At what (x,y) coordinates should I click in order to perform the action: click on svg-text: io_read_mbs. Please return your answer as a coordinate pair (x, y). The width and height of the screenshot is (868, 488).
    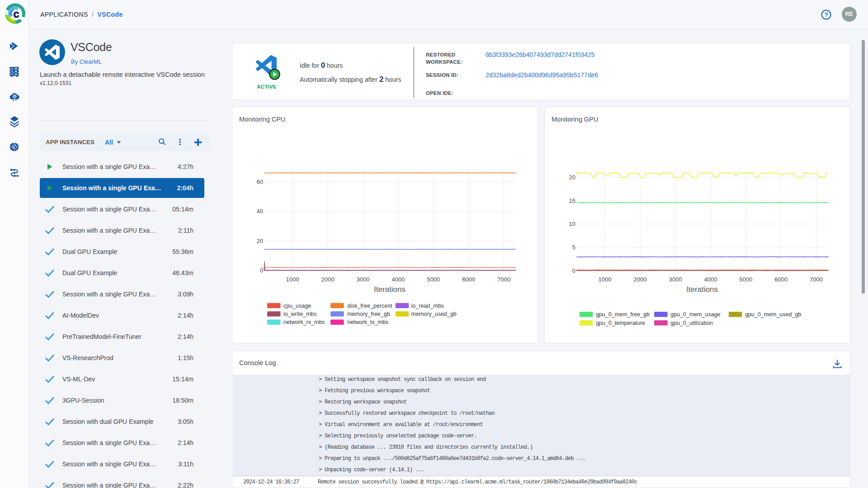
    Looking at the image, I should click on (428, 306).